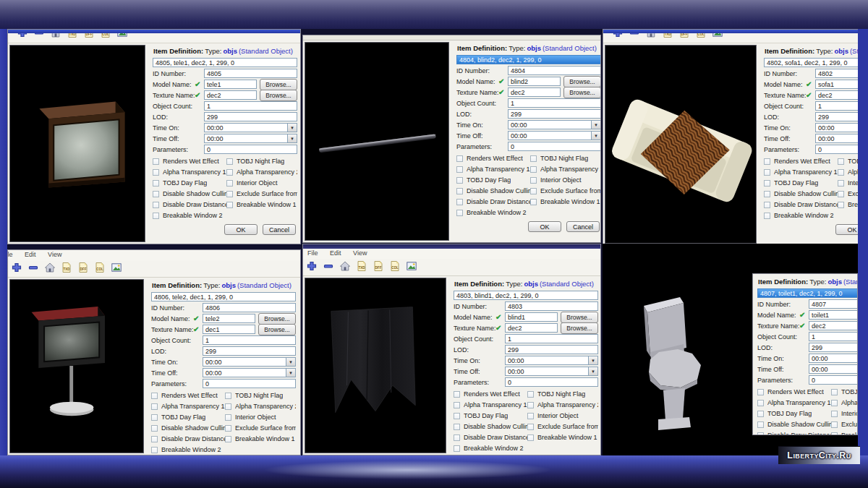  I want to click on menu-view: View, so click(55, 254).